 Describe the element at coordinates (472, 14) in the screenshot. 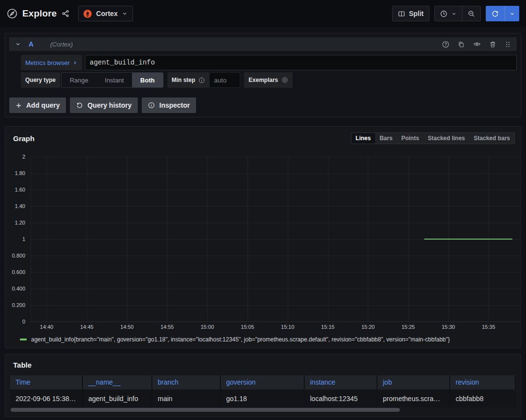

I see `zoom-out-icon` at that location.